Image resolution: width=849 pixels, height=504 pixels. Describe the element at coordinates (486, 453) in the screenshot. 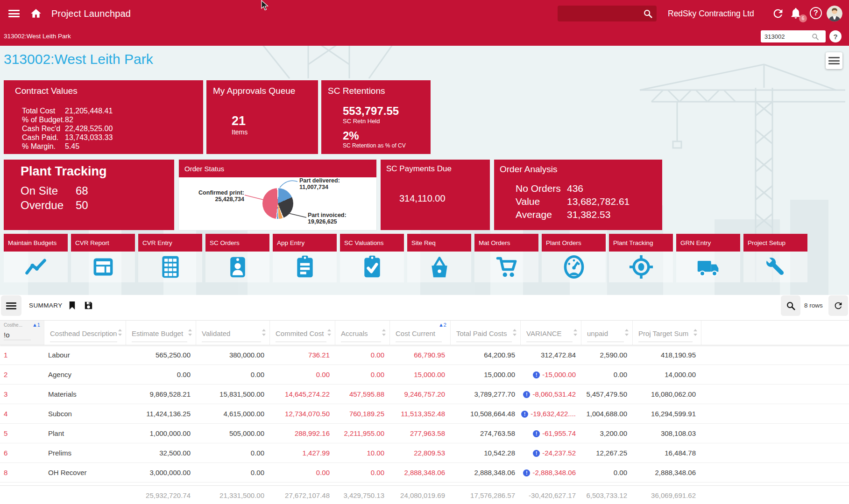

I see `cell-paid: 10,542.28` at that location.